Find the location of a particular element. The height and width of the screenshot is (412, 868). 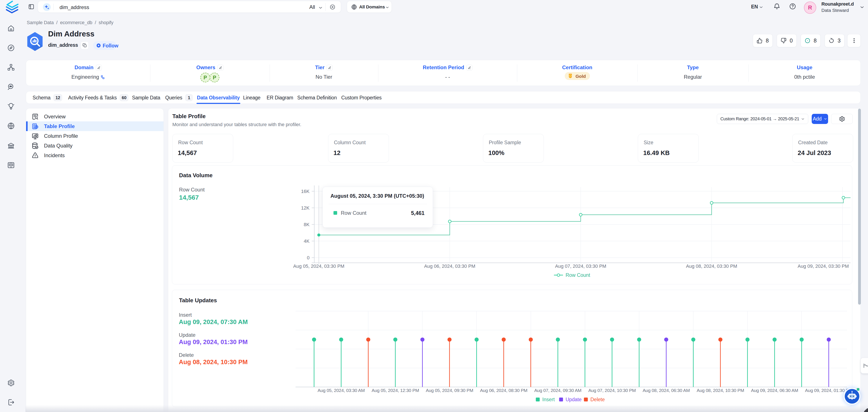

svg-text: Aug 09, 2024, 03:30 PM is located at coordinates (823, 266).